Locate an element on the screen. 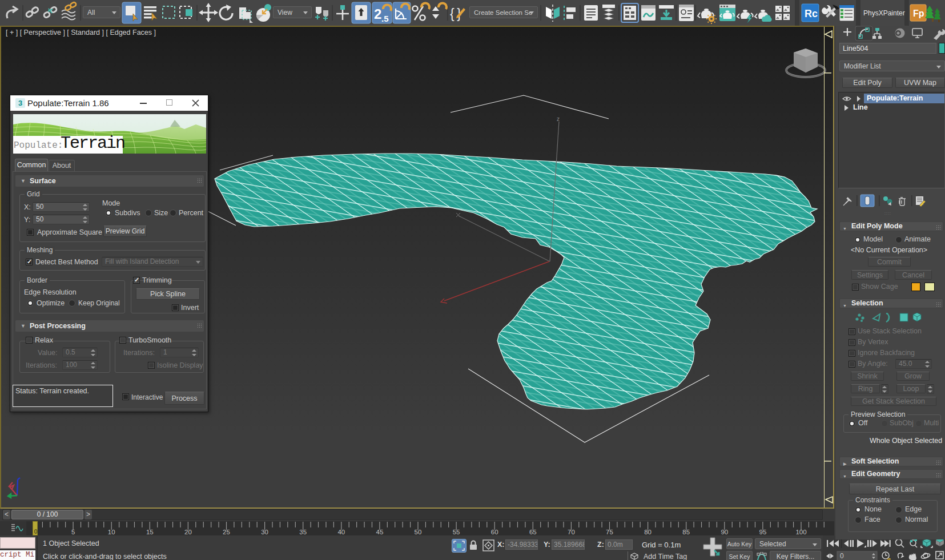  svg-text: 0 is located at coordinates (842, 556).